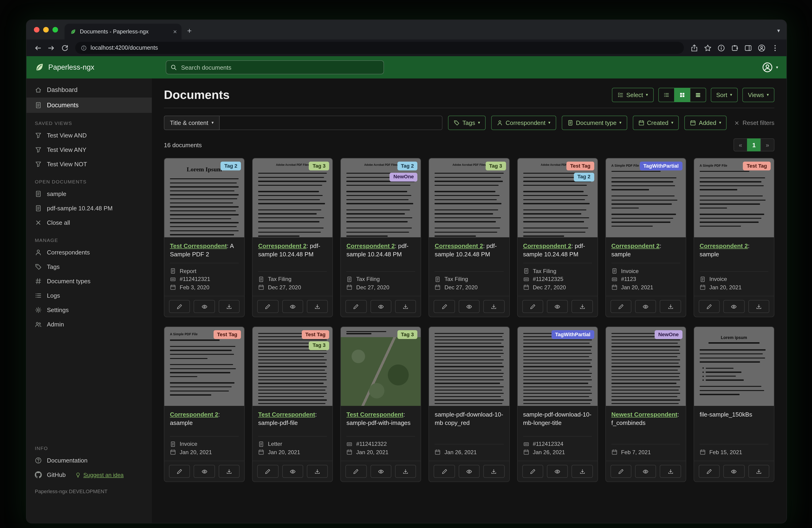 The image size is (812, 528). I want to click on document-card: Lorem Ipsum Tag 2 Test Correspondent: A …, so click(204, 238).